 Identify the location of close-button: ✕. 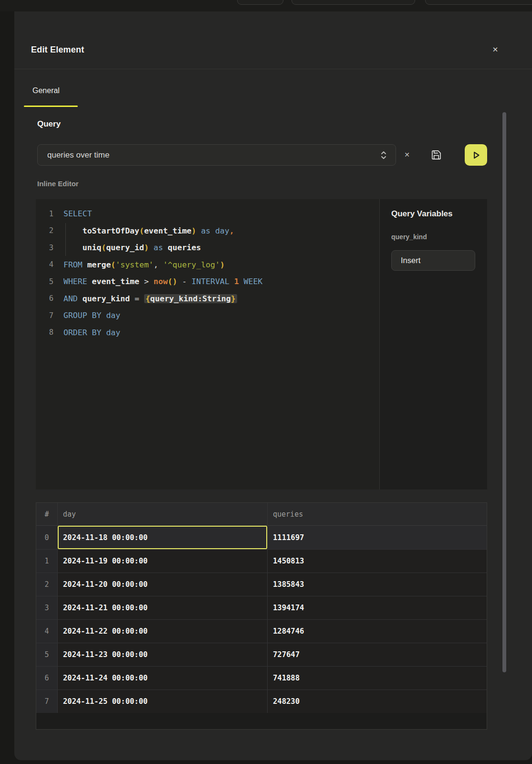
(495, 50).